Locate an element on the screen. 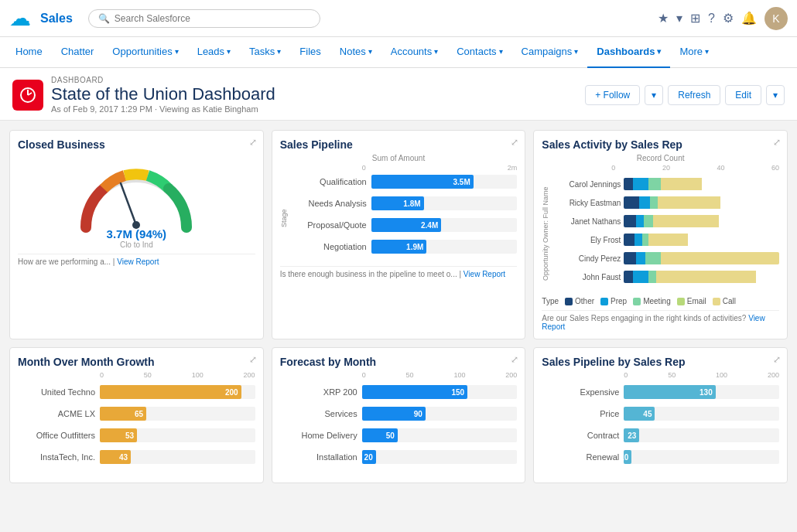 The height and width of the screenshot is (532, 797). stacked-row-ricky: Ricky Eastman is located at coordinates (665, 203).